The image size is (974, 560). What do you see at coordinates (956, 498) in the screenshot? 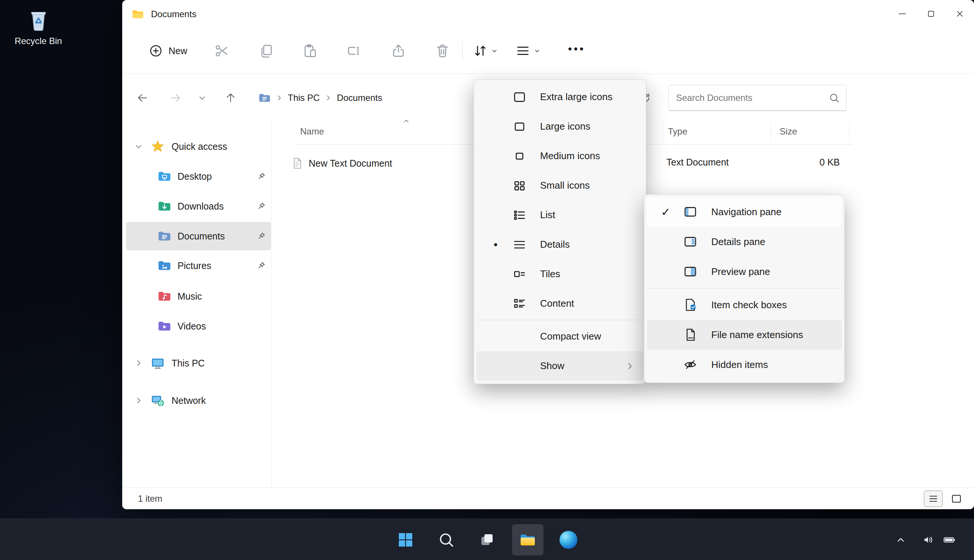
I see `thumbnail-view-toggle` at bounding box center [956, 498].